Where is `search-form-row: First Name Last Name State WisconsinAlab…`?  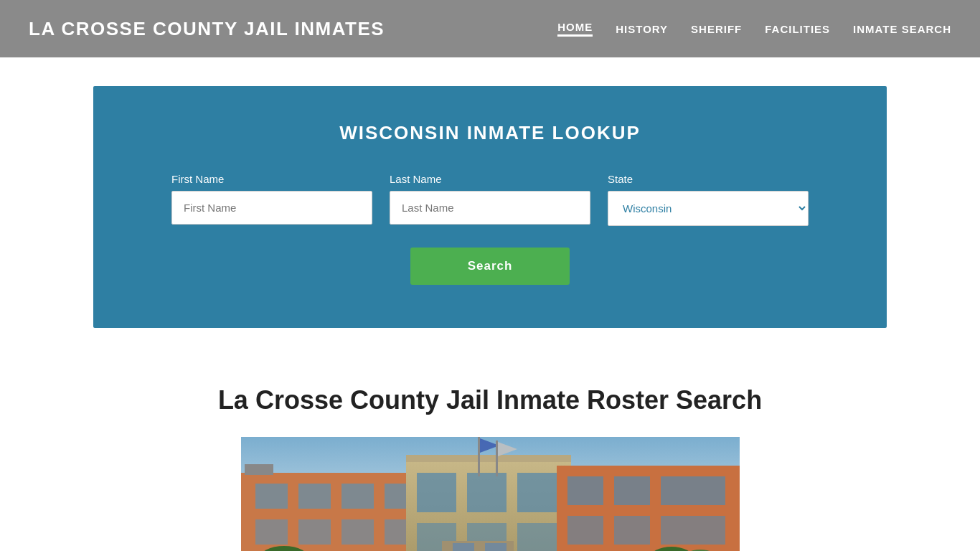 search-form-row: First Name Last Name State WisconsinAlab… is located at coordinates (490, 199).